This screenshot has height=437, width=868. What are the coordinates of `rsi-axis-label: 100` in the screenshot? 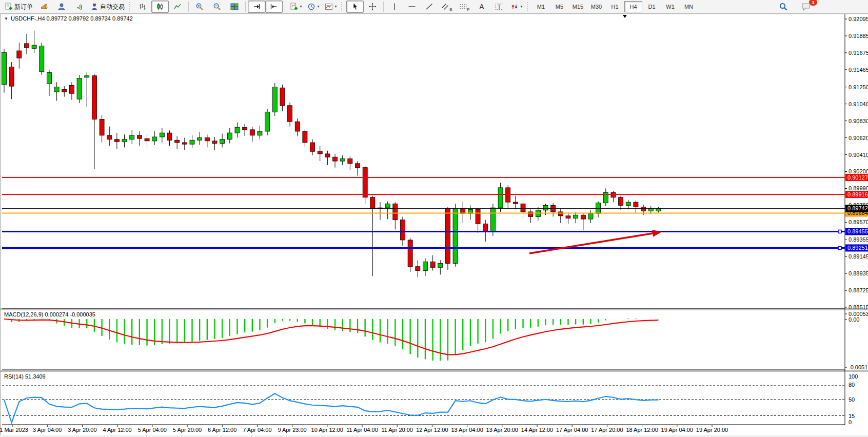 It's located at (853, 376).